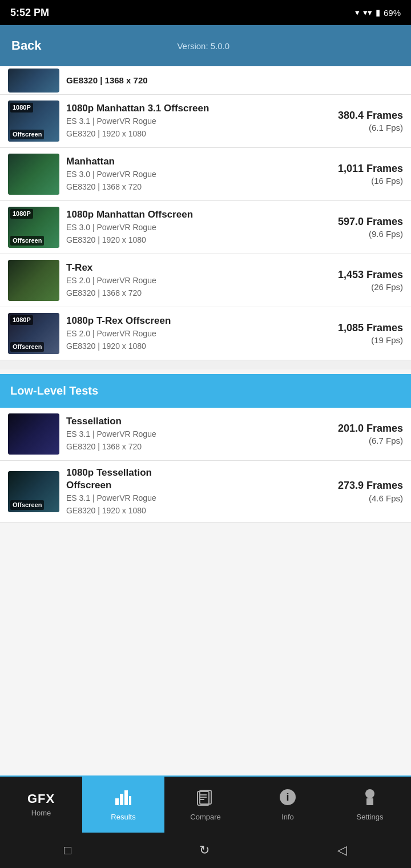 This screenshot has width=411, height=868. What do you see at coordinates (186, 108) in the screenshot?
I see `bench-name: 1080p Manhattan 3.1 Offscreen` at bounding box center [186, 108].